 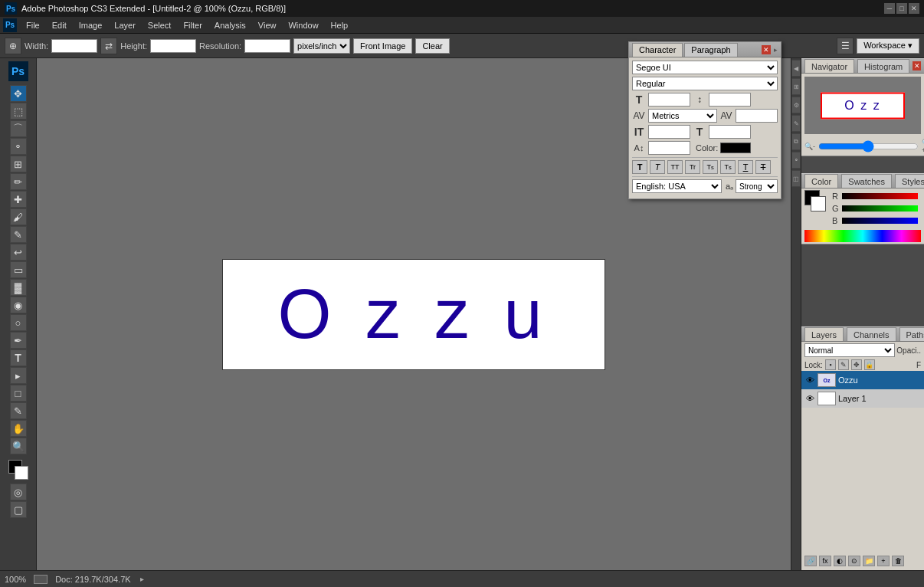 I want to click on lock-all: 🔒, so click(x=870, y=365).